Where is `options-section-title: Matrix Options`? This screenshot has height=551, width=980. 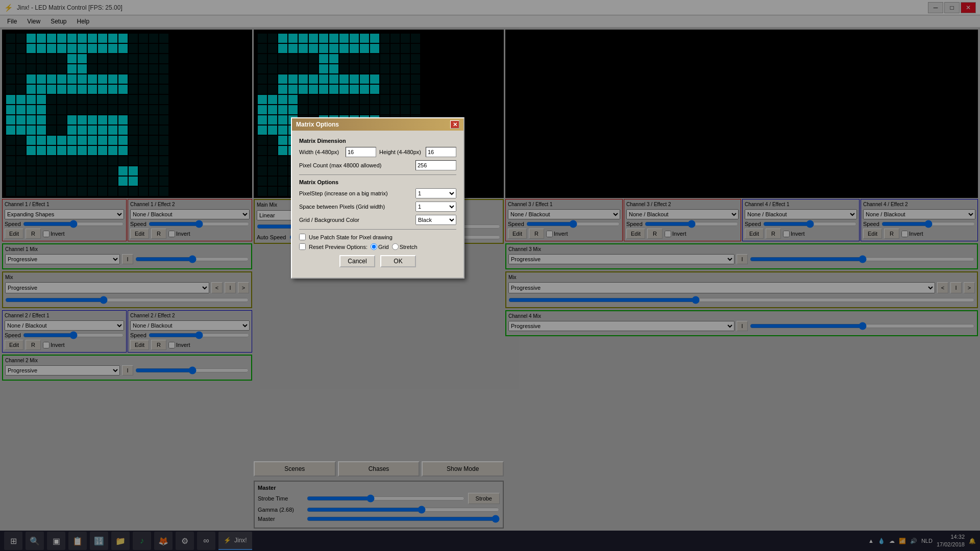 options-section-title: Matrix Options is located at coordinates (378, 182).